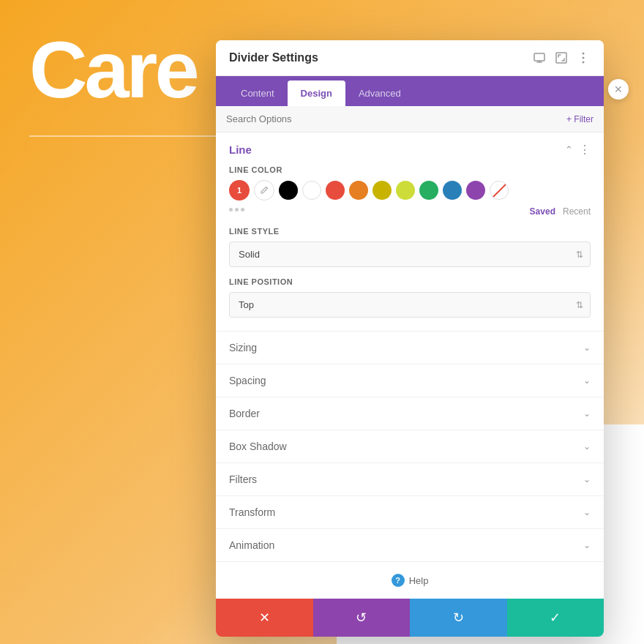 The height and width of the screenshot is (644, 644). What do you see at coordinates (113, 70) in the screenshot?
I see `care-text: Care` at bounding box center [113, 70].